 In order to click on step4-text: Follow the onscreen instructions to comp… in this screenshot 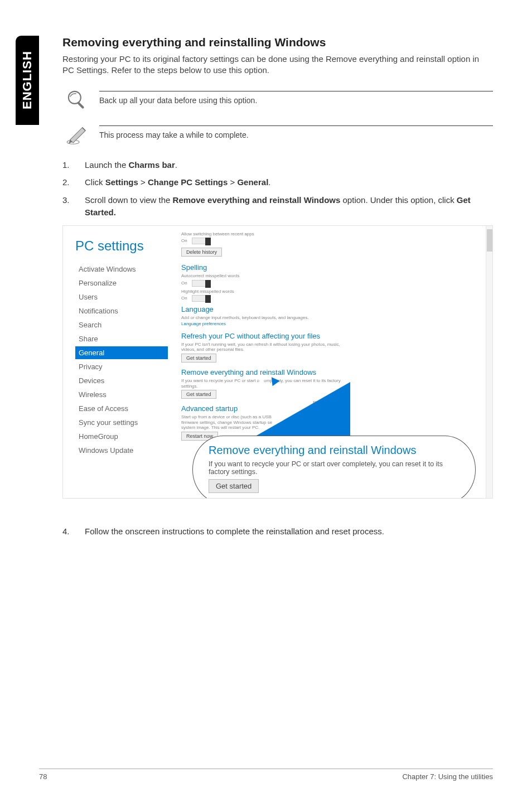, I will do `click(289, 532)`.